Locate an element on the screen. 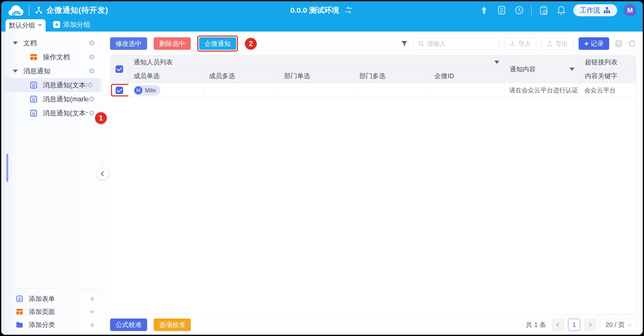 This screenshot has width=644, height=336. clipboard-tasks-icon is located at coordinates (544, 10).